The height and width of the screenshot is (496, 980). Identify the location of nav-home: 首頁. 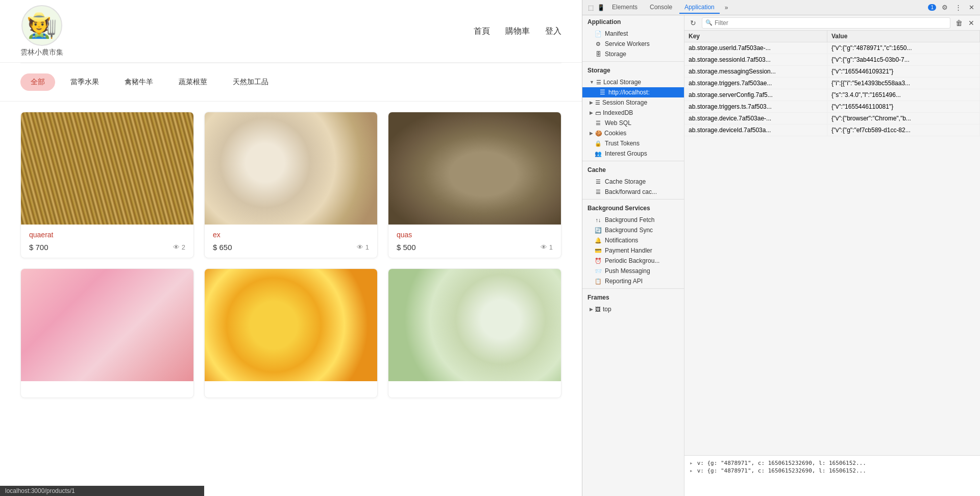
(482, 32).